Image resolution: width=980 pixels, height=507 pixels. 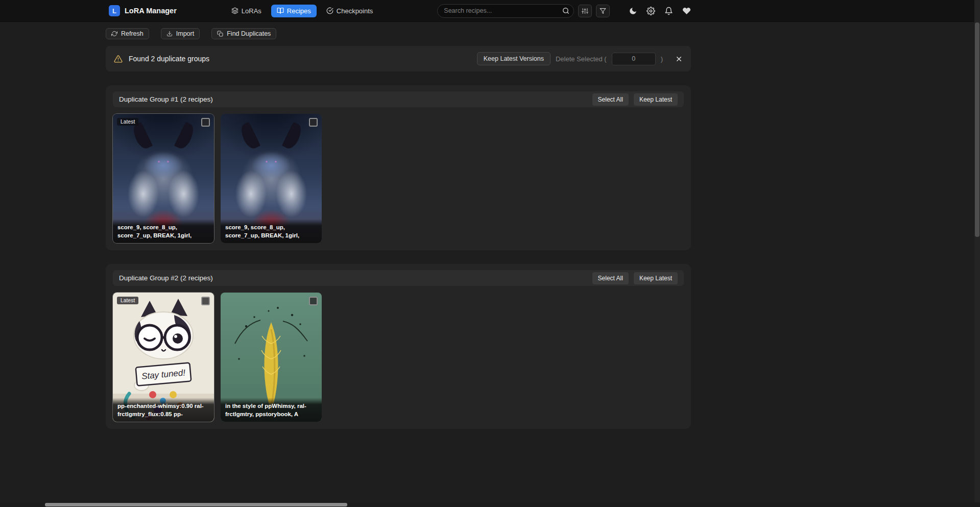 I want to click on recipe-card: Stay tuned! Latest pp-enchanted-whimsy, so click(x=163, y=357).